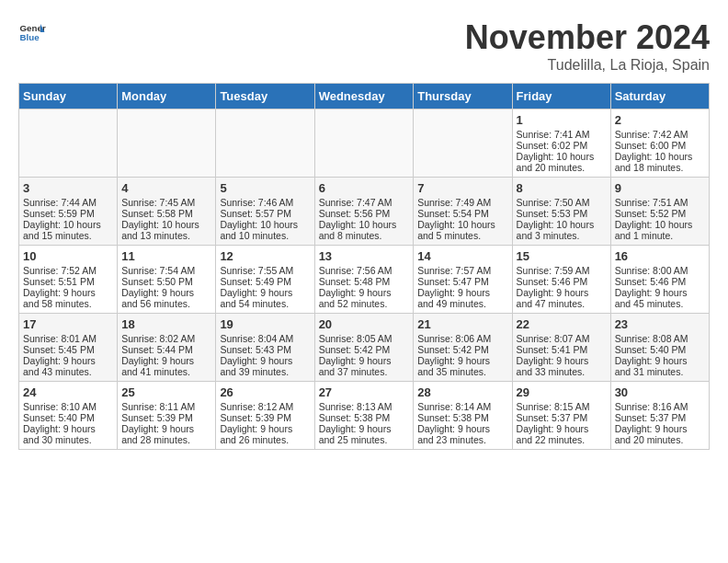  What do you see at coordinates (561, 280) in the screenshot?
I see `calendar-cell: 15Sunrise: 7:59 AMSunset: 5:46 PMDayligh…` at bounding box center [561, 280].